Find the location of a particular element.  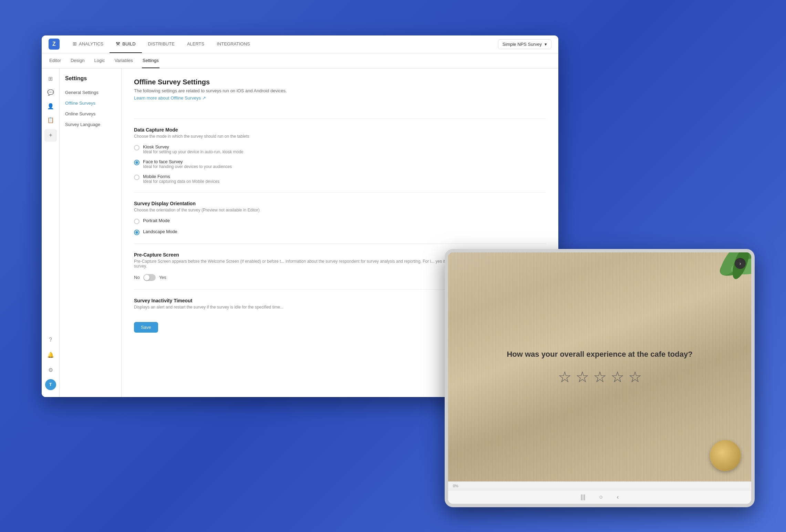

icon-sidebar: ⊞ 💬 👤 📋 ＋ ? 🔔 ⚙ T is located at coordinates (51, 233).